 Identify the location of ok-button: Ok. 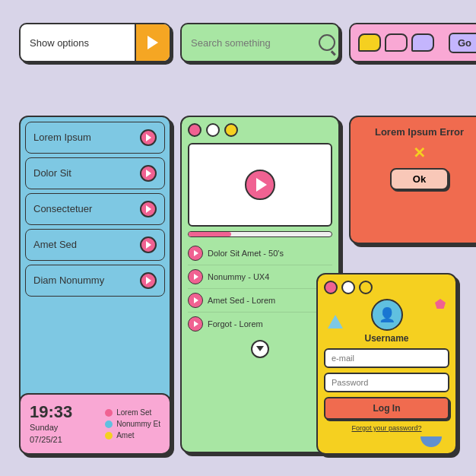
(420, 179).